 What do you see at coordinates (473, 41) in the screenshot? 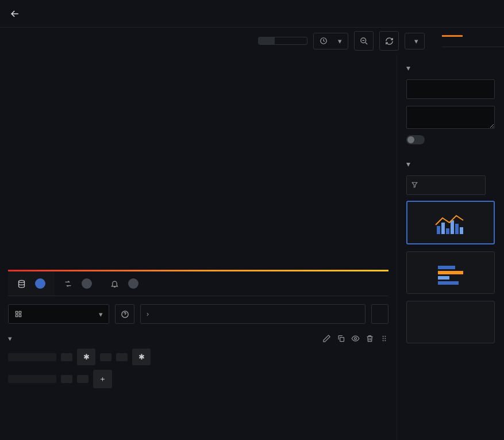
I see `right-tabs` at bounding box center [473, 41].